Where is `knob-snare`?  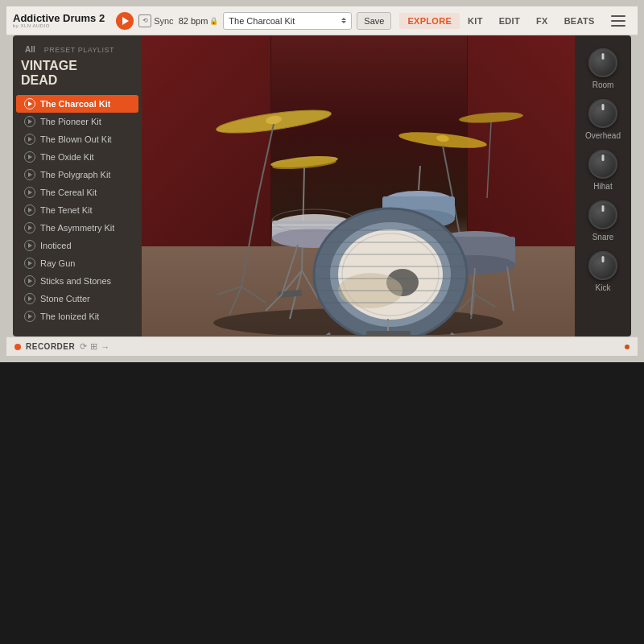 knob-snare is located at coordinates (603, 215).